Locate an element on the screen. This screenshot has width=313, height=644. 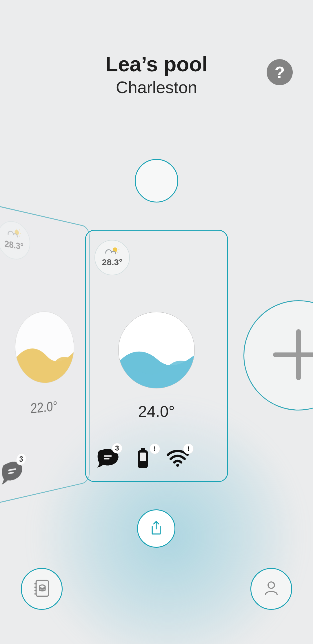
partly-cloudy-icon is located at coordinates (112, 252).